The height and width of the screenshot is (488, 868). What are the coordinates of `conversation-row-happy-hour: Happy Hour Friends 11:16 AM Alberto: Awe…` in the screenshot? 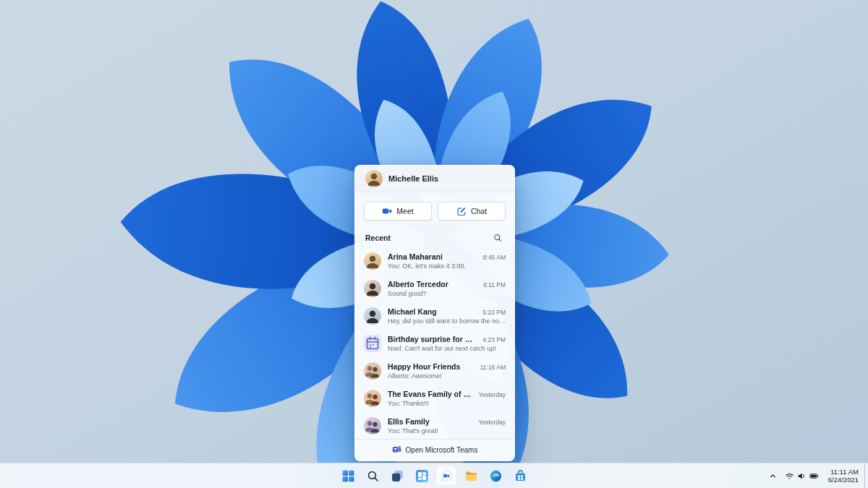 It's located at (435, 371).